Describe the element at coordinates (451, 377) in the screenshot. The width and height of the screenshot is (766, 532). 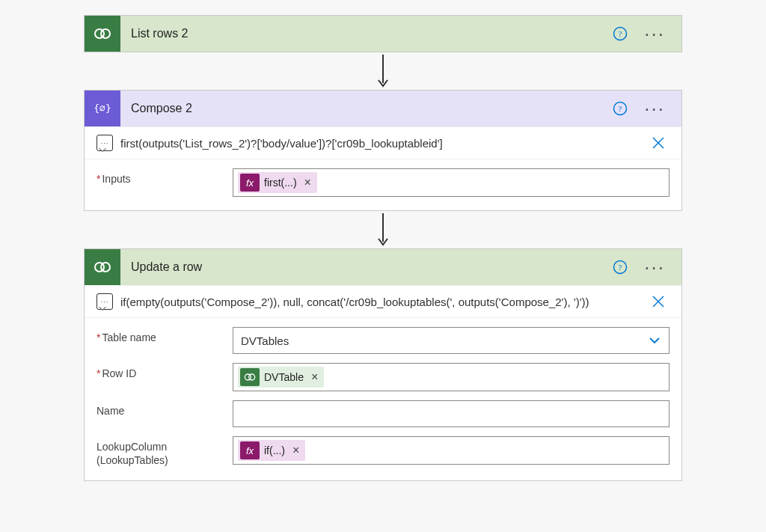
I see `row-id-value: DVTable ×` at that location.